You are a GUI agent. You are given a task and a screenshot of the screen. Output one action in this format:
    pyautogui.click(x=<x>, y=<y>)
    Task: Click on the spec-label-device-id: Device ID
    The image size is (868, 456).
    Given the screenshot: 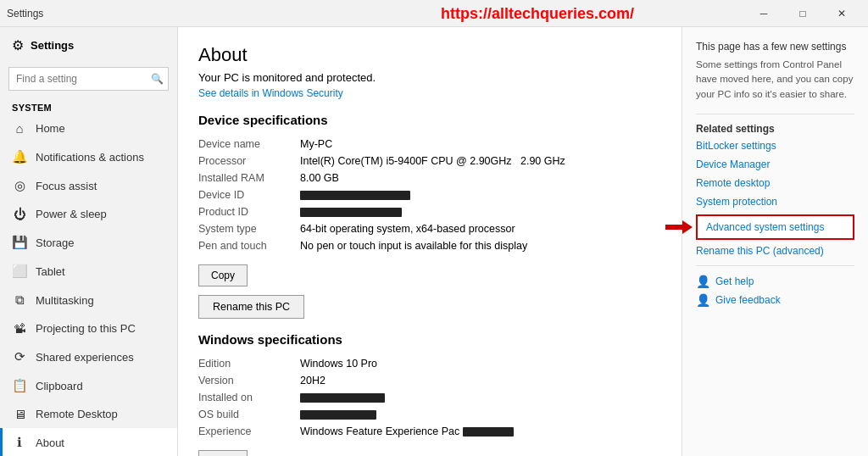 What is the action you would take?
    pyautogui.click(x=249, y=195)
    